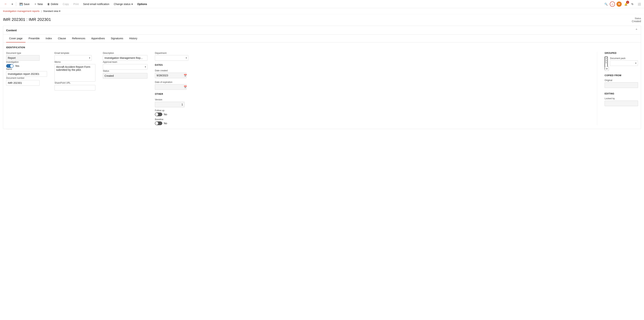 The image size is (644, 320). What do you see at coordinates (621, 83) in the screenshot?
I see `original-group: Original` at bounding box center [621, 83].